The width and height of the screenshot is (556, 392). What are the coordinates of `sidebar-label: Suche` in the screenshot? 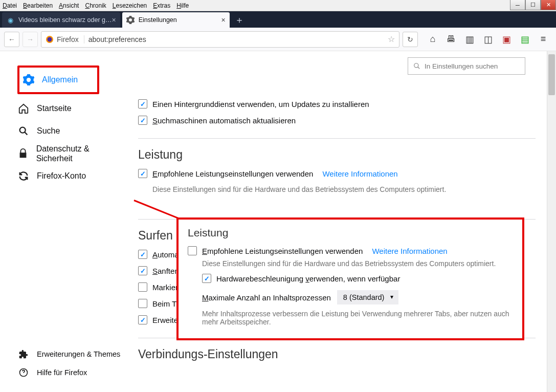 It's located at (48, 131).